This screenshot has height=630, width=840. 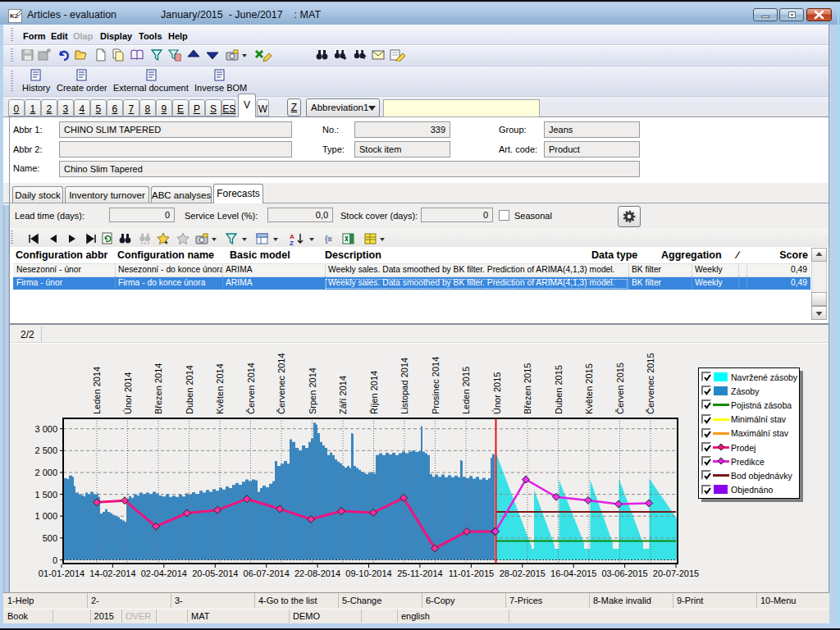 What do you see at coordinates (46, 450) in the screenshot?
I see `svg-text: 2 500` at bounding box center [46, 450].